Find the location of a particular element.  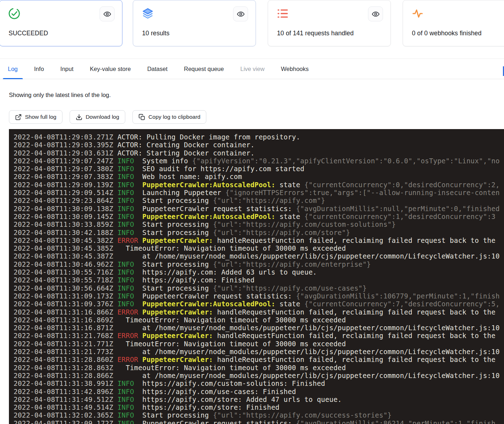

webhooks-progress-label: 0 of 0 webhooks finished is located at coordinates (447, 34).